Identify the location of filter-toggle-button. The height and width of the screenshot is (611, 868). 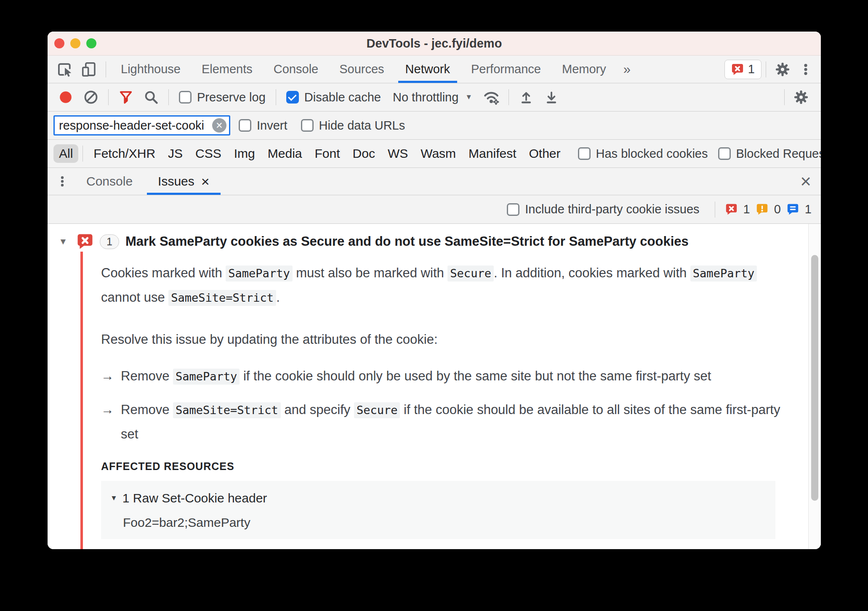
(126, 97).